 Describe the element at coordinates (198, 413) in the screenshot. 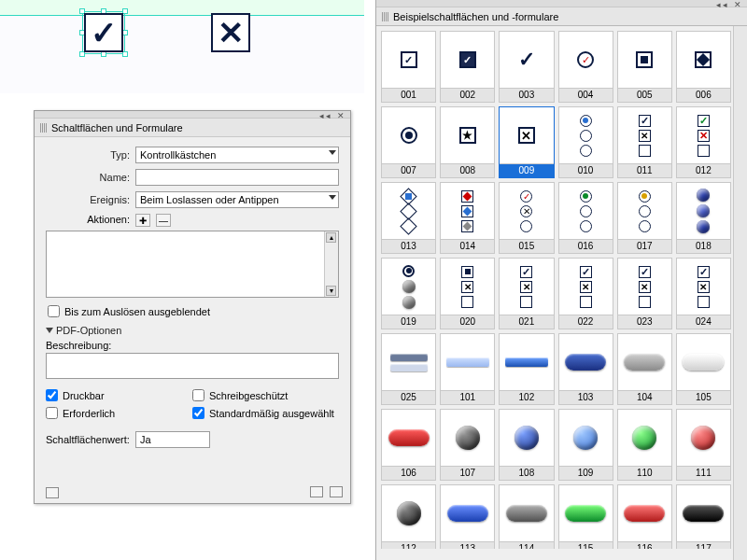

I see `default-selected-checkbox` at that location.